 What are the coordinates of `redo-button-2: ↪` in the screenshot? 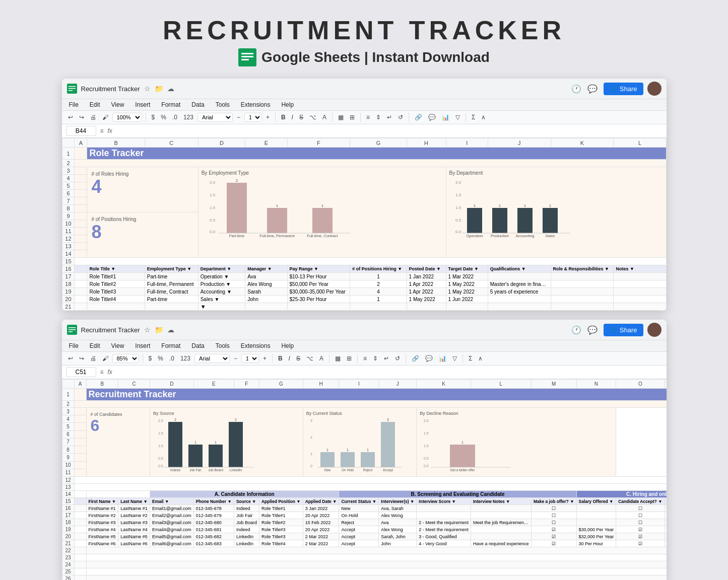 It's located at (82, 358).